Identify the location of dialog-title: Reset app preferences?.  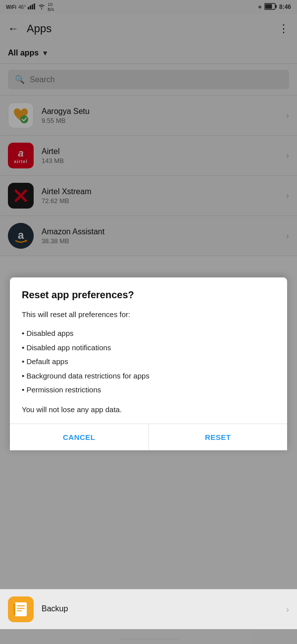
(148, 295).